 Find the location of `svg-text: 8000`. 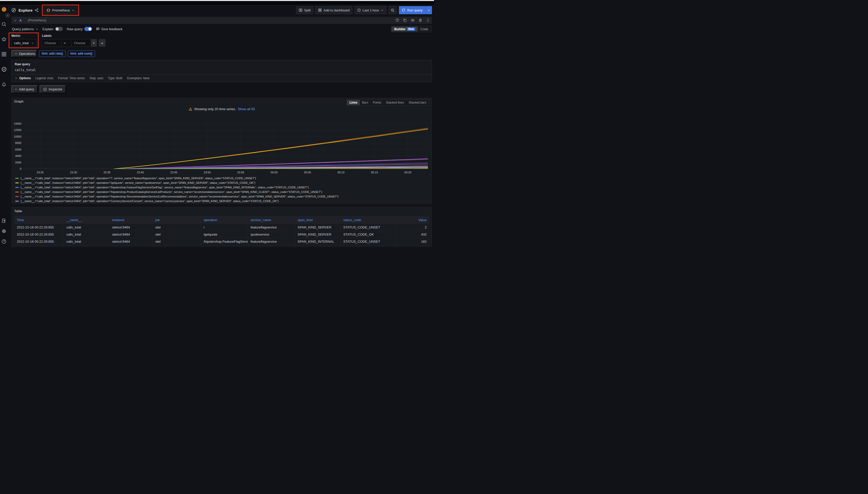

svg-text: 8000 is located at coordinates (18, 143).